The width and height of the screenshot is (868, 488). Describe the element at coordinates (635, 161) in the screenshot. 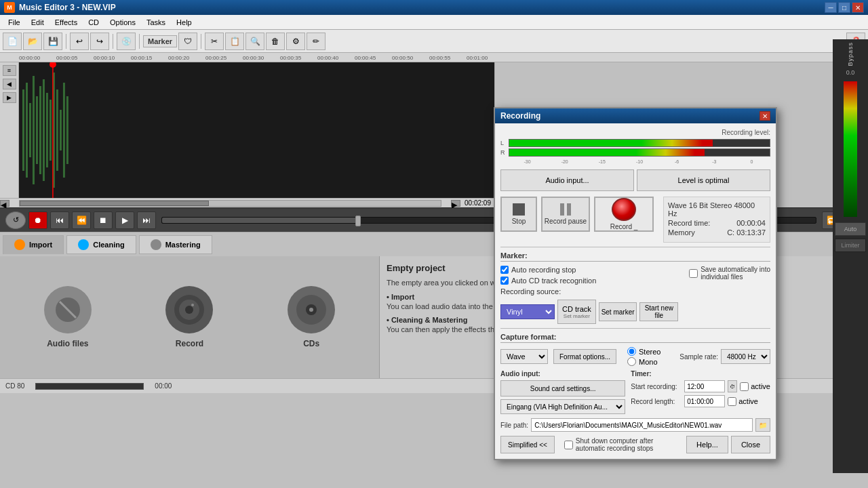

I see `level-scale: -30 -20 -15 -10 -6 -3 0` at that location.